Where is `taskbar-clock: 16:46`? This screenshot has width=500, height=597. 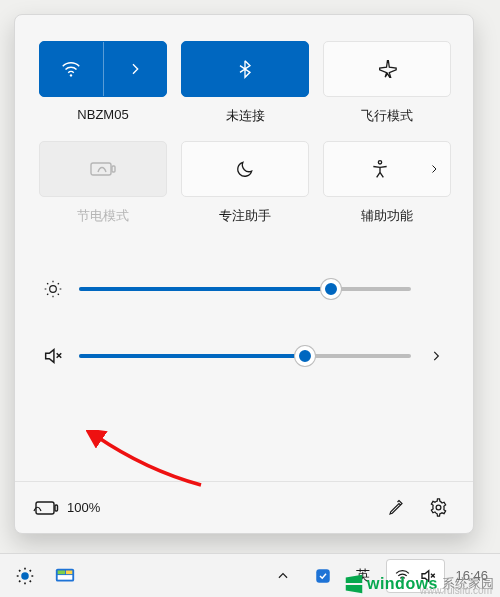 taskbar-clock: 16:46 is located at coordinates (472, 576).